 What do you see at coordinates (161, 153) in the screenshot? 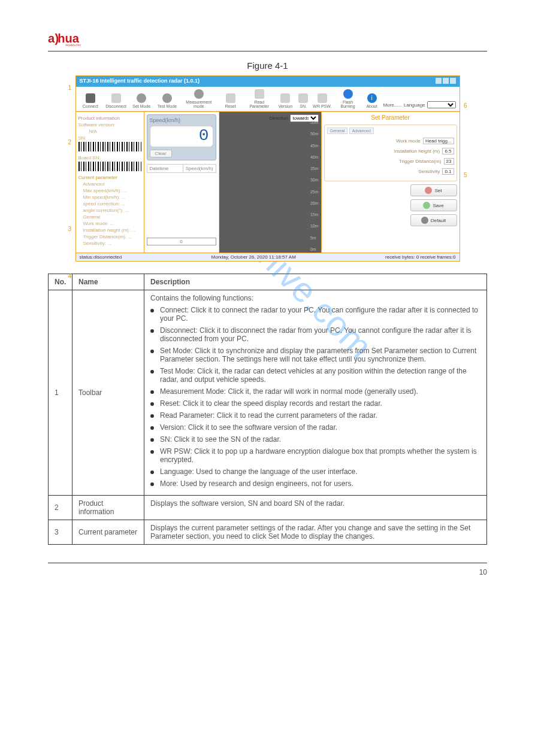
I see `clear-button: Clear` at bounding box center [161, 153].